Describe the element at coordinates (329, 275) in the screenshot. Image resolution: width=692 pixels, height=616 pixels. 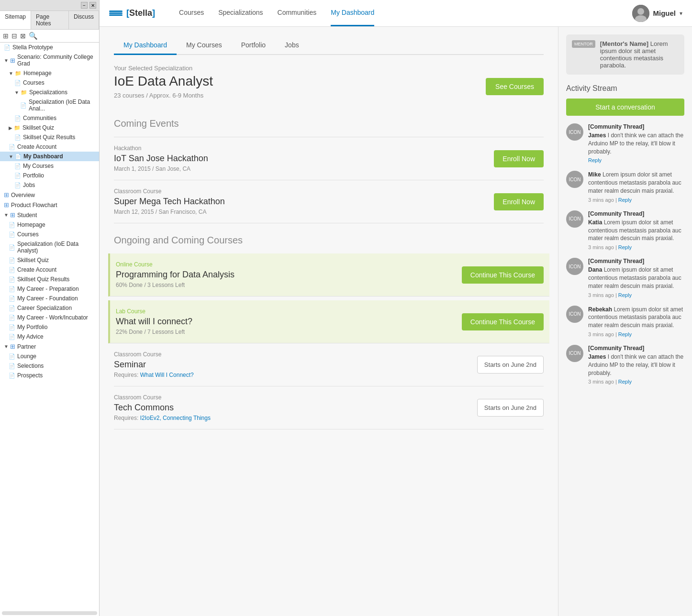
I see `course-row-1: Online Course Programming for Data Analy…` at that location.